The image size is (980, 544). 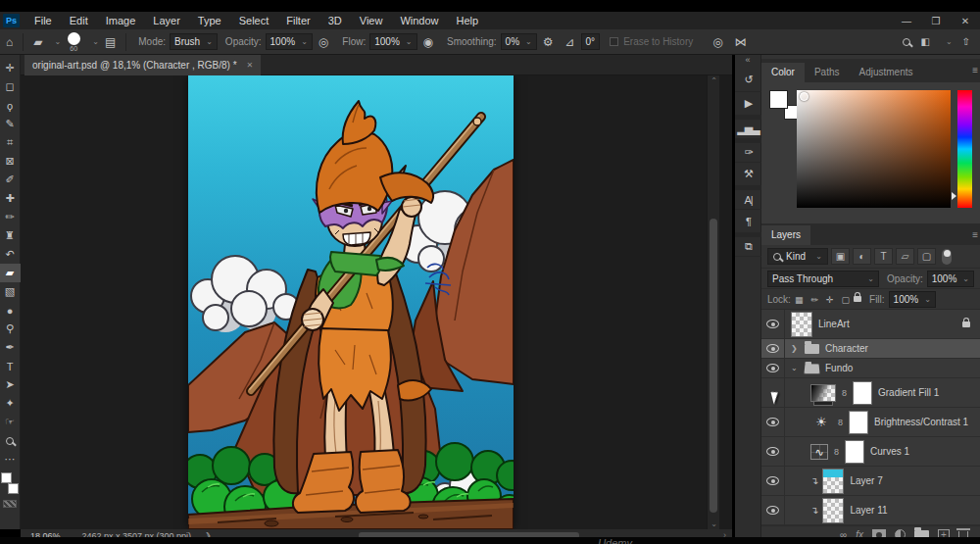 I want to click on quick-selection-tool: ✎, so click(x=10, y=124).